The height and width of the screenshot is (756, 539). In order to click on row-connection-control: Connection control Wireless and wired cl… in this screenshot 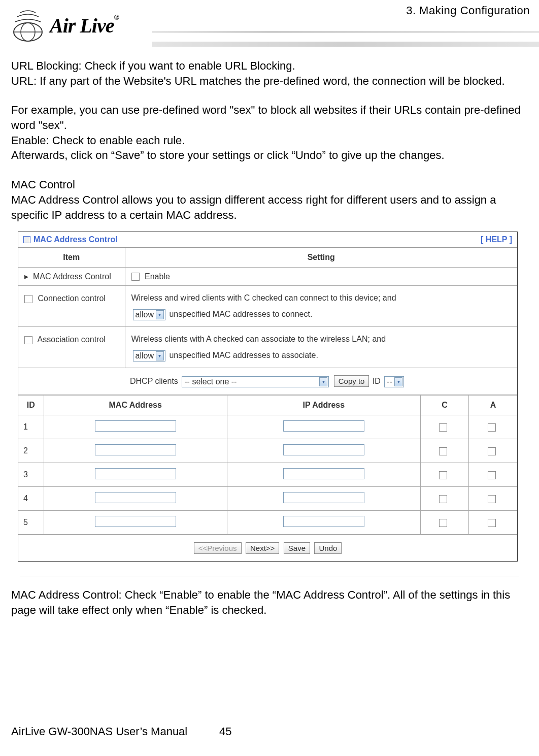, I will do `click(268, 307)`.